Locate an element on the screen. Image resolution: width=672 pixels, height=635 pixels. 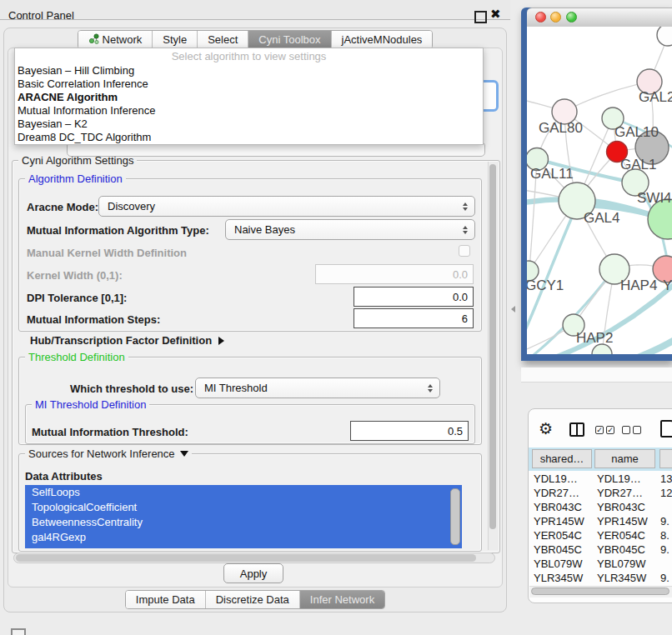
algorithm-dropdown-item: Bayesian – K2 is located at coordinates (248, 124).